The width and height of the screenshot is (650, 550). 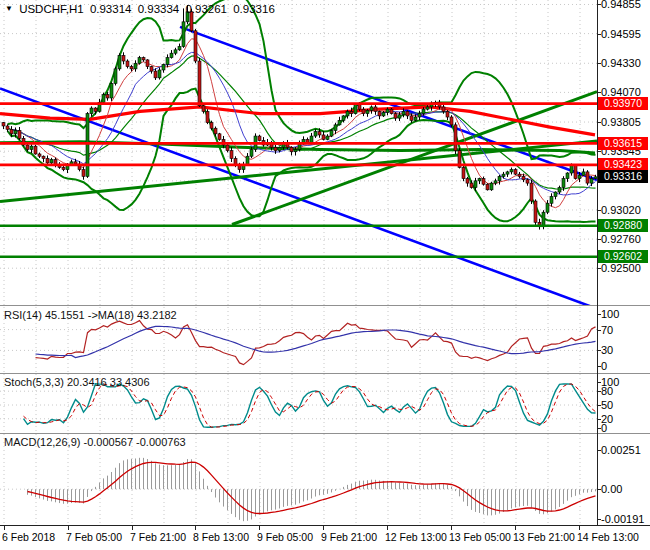 I want to click on quote-close: 0.93316, so click(x=254, y=9).